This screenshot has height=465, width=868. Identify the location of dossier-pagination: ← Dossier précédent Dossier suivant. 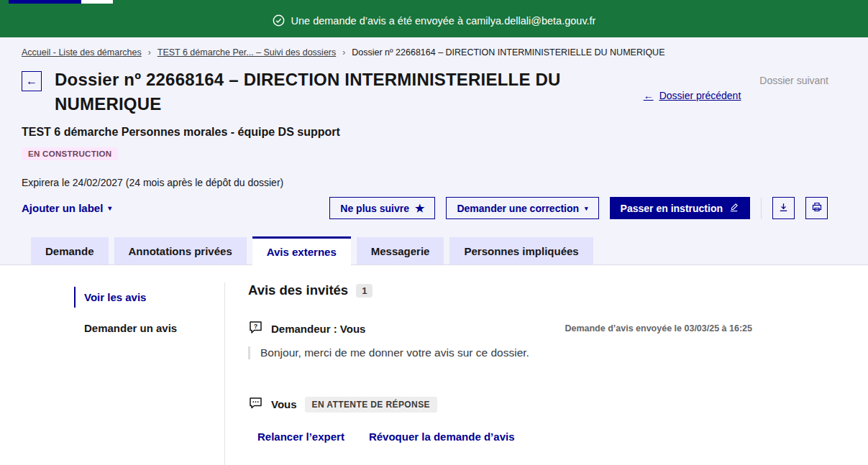
(736, 96).